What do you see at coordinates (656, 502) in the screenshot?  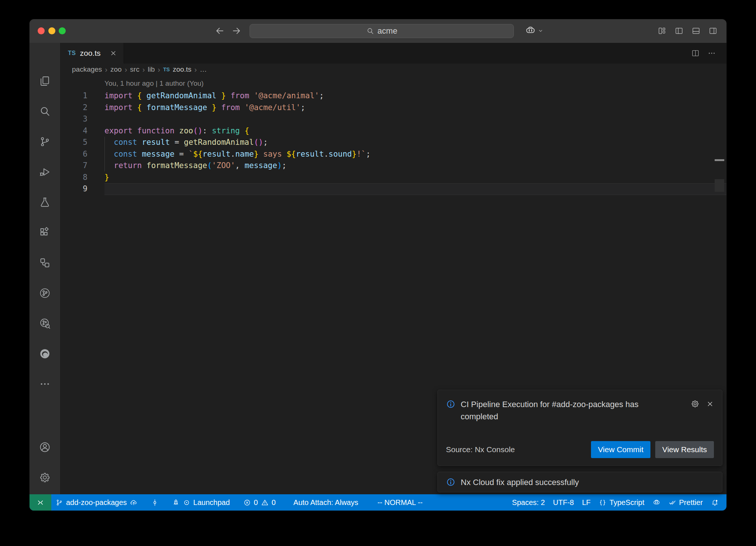 I see `status-item-copilot-status` at bounding box center [656, 502].